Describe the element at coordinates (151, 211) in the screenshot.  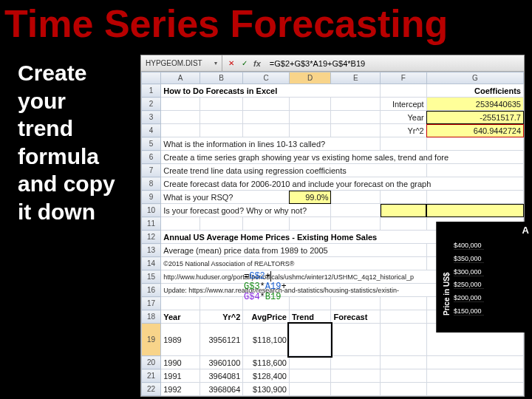
I see `row-header: 10` at that location.